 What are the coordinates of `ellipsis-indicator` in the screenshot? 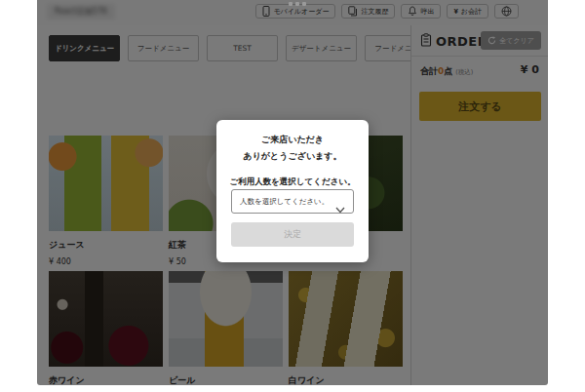 It's located at (297, 4).